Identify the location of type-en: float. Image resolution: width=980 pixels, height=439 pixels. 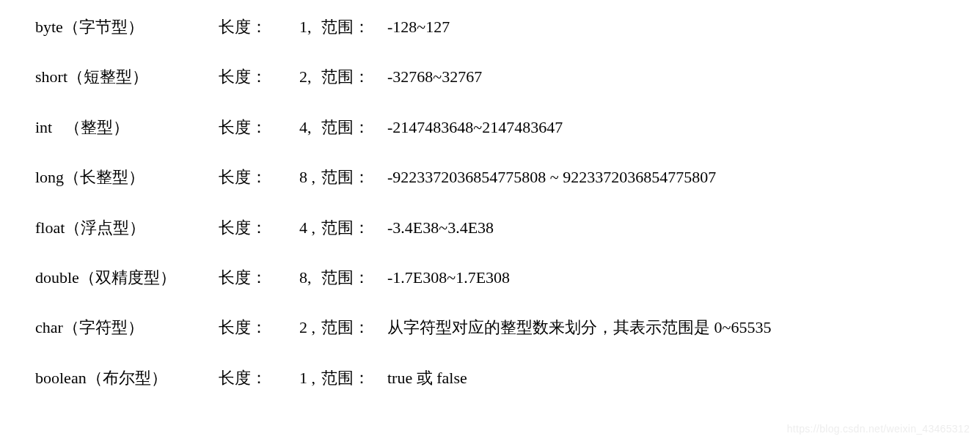
(50, 227).